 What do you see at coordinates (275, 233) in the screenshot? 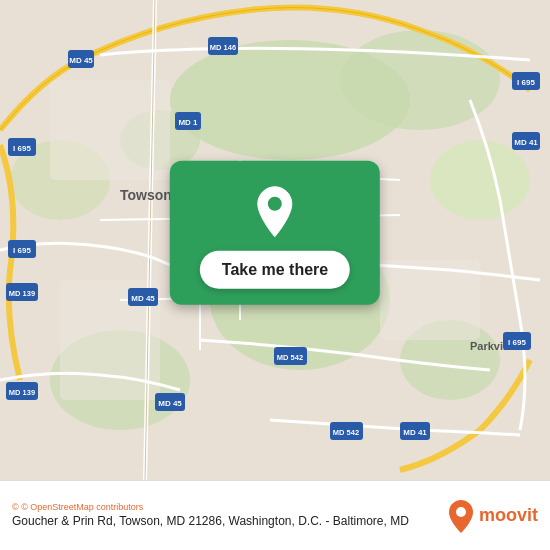
I see `pin-card: Take me there` at bounding box center [275, 233].